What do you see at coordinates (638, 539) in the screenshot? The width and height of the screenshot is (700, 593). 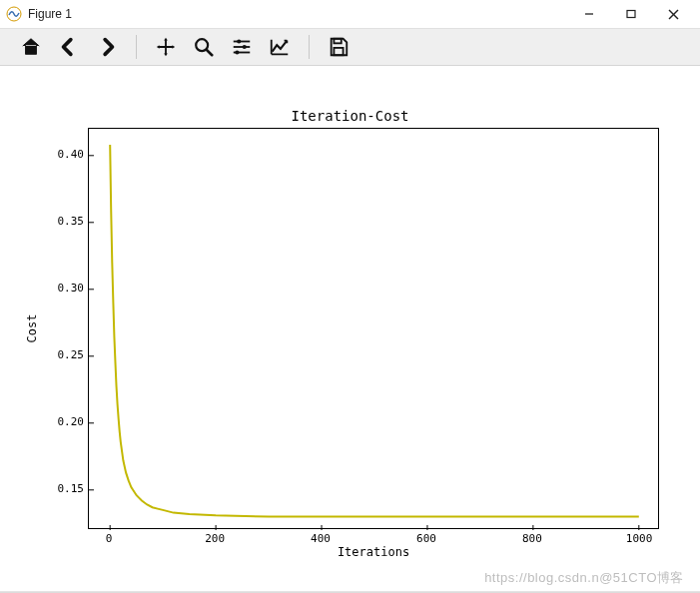 I see `x-tick-label: 1000` at bounding box center [638, 539].